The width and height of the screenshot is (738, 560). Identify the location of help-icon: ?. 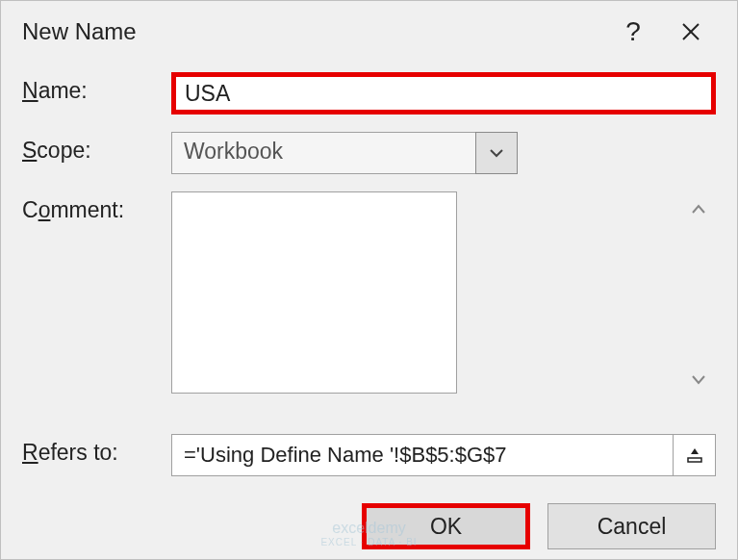
(633, 32).